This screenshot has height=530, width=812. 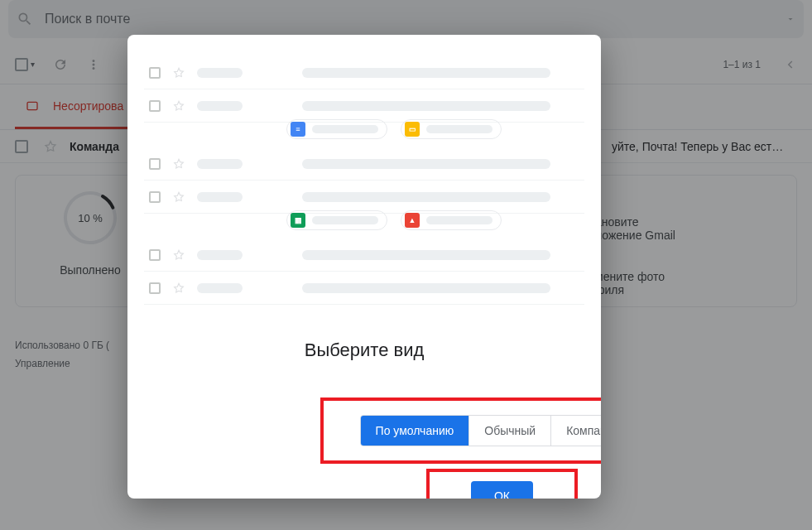 I want to click on density-normal-button: Обычный, so click(x=510, y=431).